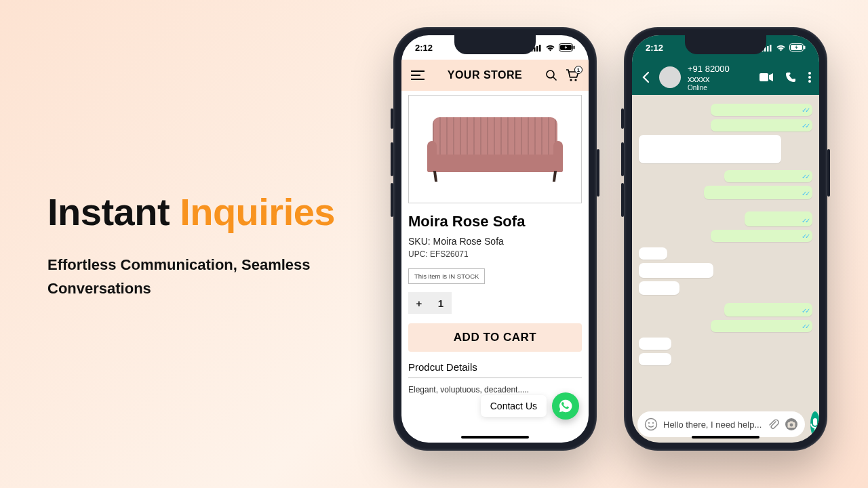 The image size is (868, 488). What do you see at coordinates (486, 75) in the screenshot?
I see `store-brand: YOUR STORE` at bounding box center [486, 75].